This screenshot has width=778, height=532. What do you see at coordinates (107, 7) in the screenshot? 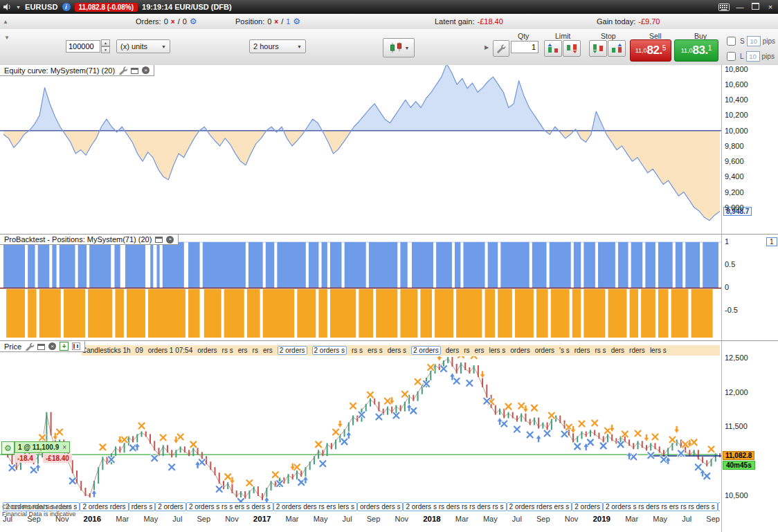
I see `price-change-badge: 11,082.8 (-0.08%)` at bounding box center [107, 7].